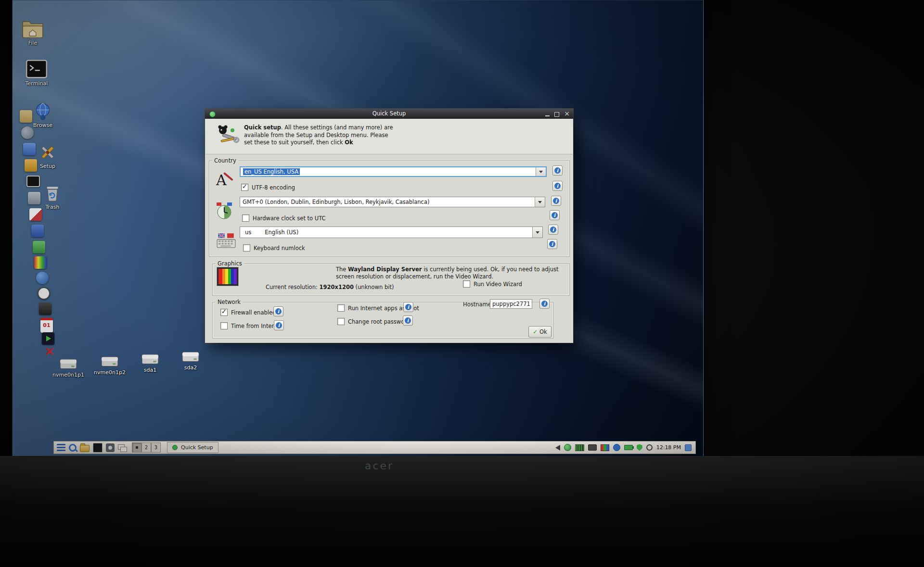 The height and width of the screenshot is (567, 924). Describe the element at coordinates (29, 149) in the screenshot. I see `mini-install-icon` at that location.